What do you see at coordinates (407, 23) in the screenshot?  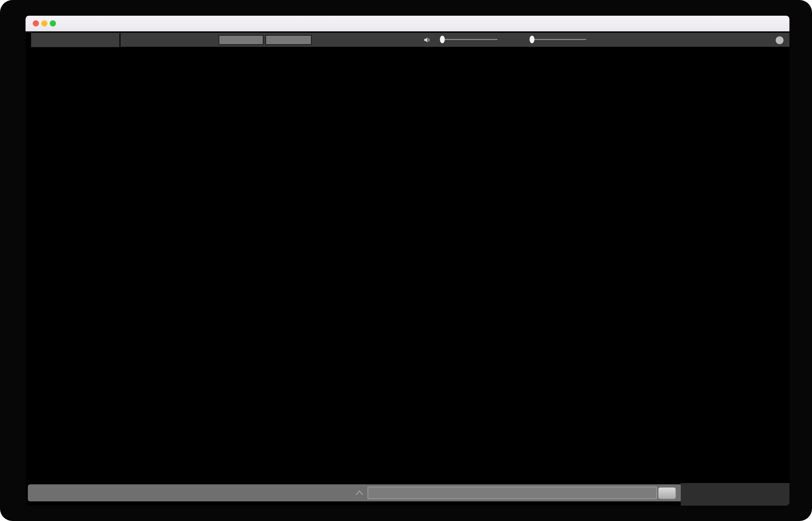 I see `window-title` at bounding box center [407, 23].